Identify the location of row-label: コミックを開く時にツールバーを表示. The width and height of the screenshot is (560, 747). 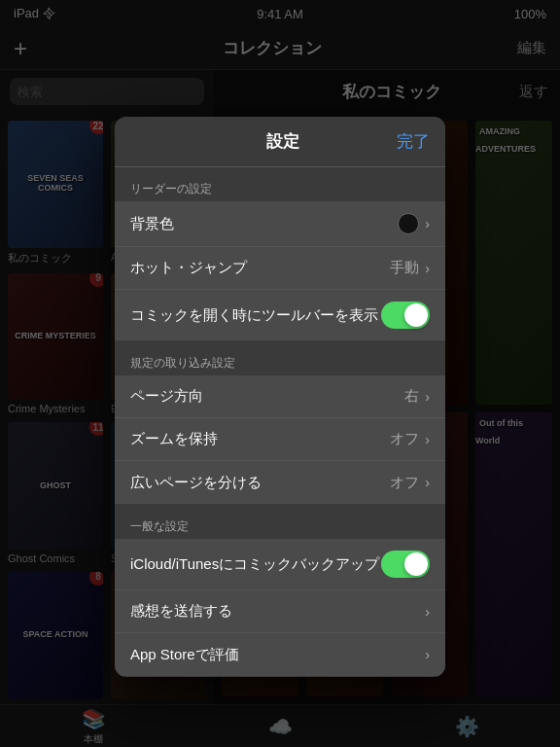
(255, 315).